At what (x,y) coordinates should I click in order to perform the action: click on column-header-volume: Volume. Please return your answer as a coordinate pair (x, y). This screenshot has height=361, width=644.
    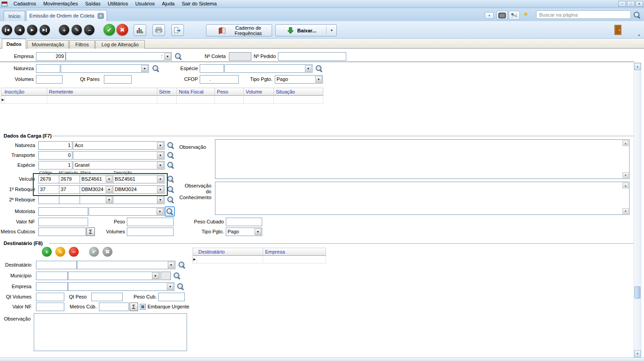
    Looking at the image, I should click on (259, 92).